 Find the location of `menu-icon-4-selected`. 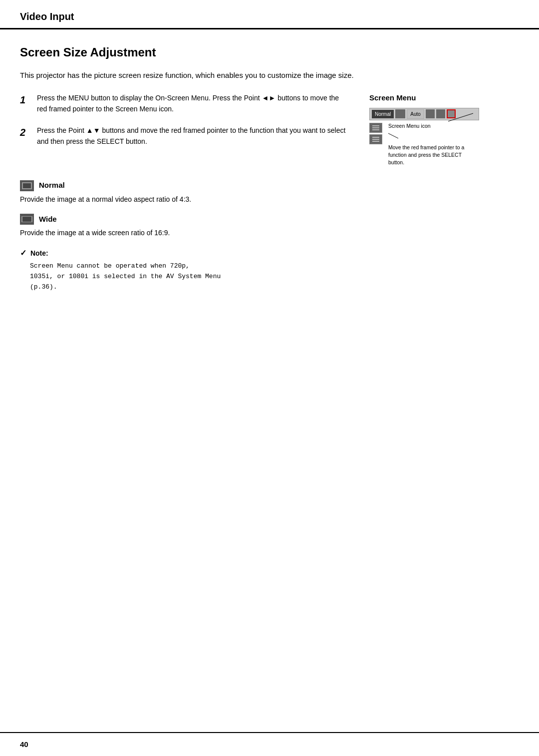

menu-icon-4-selected is located at coordinates (451, 114).